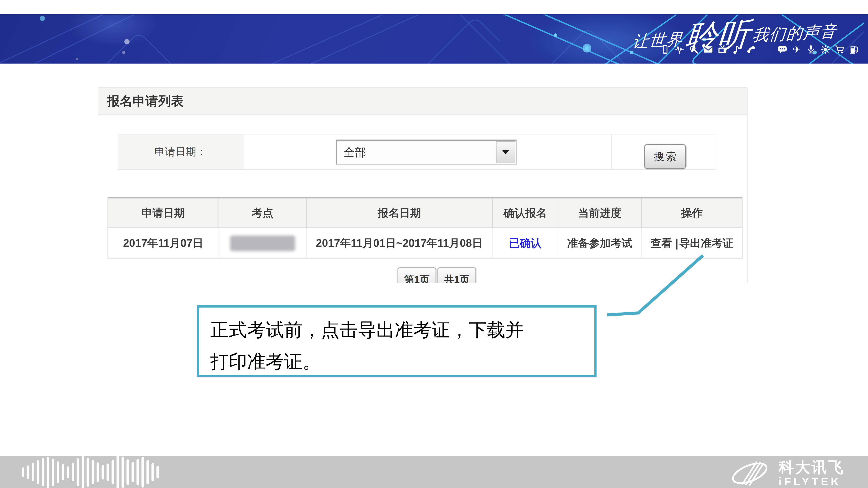 The image size is (868, 488). I want to click on audio-waveform-decoration, so click(92, 472).